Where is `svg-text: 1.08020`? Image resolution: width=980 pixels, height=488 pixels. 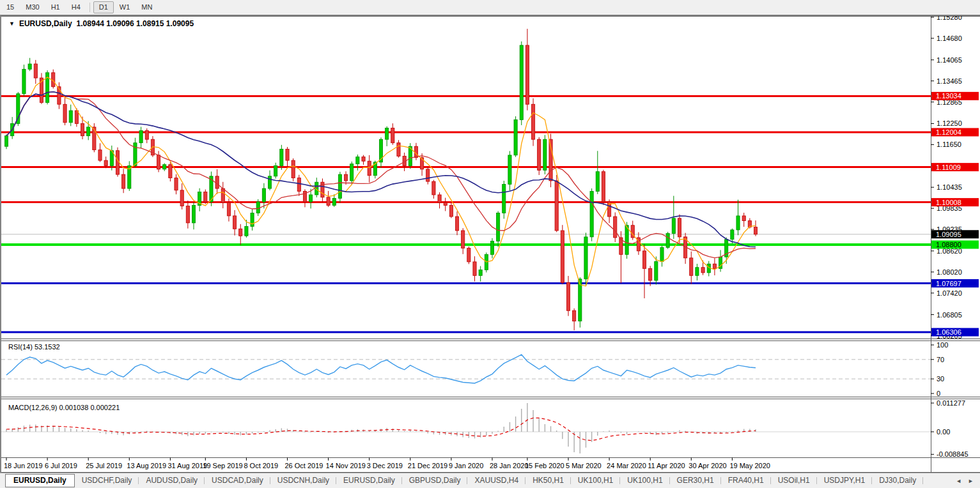
svg-text: 1.08020 is located at coordinates (949, 272).